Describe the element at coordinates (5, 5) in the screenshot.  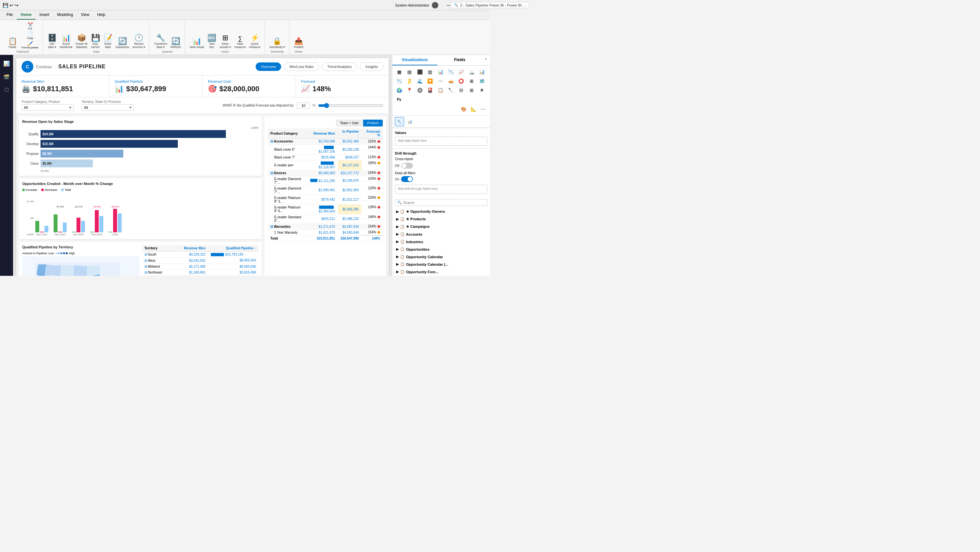
I see `quick-access-save: 💾` at that location.